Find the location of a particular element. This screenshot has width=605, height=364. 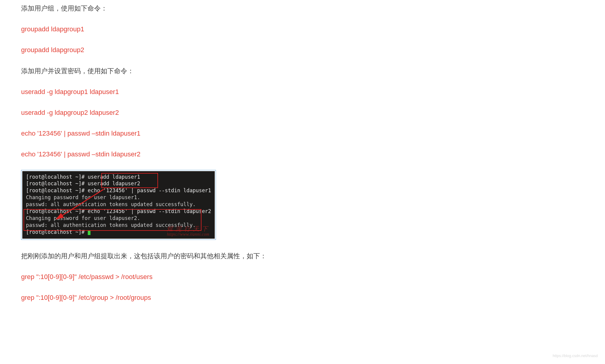

command-groupadd-2: groupadd ldapgroup2 is located at coordinates (232, 50).